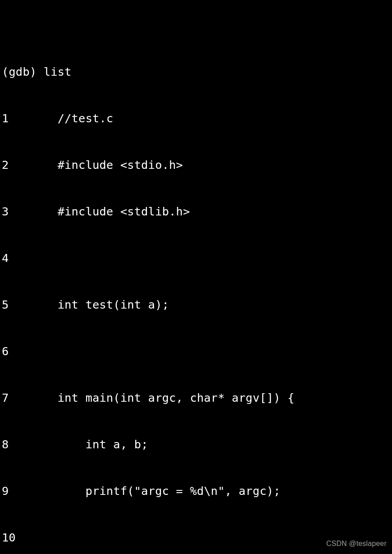 The image size is (392, 554). I want to click on source-line: 1 //test.c, so click(196, 118).